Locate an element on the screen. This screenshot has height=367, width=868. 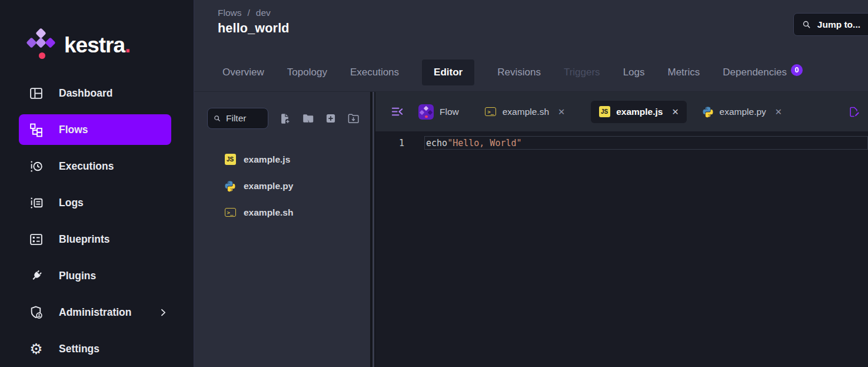
administration-icon is located at coordinates (36, 312).